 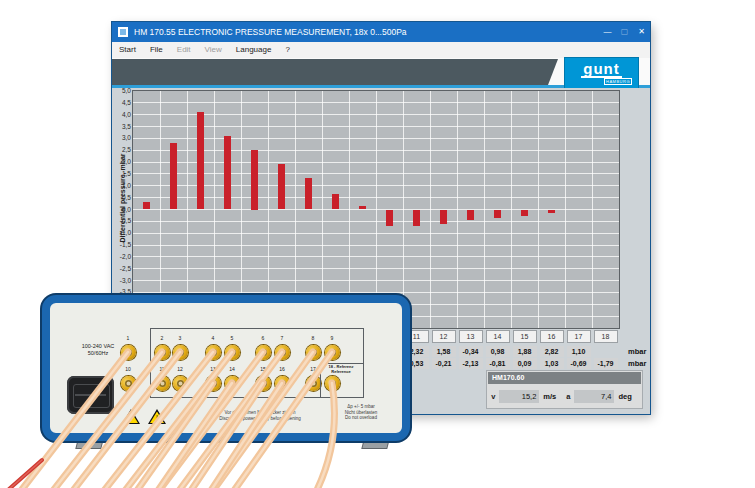 What do you see at coordinates (128, 369) in the screenshot?
I see `connector-label-bottom: 10` at bounding box center [128, 369].